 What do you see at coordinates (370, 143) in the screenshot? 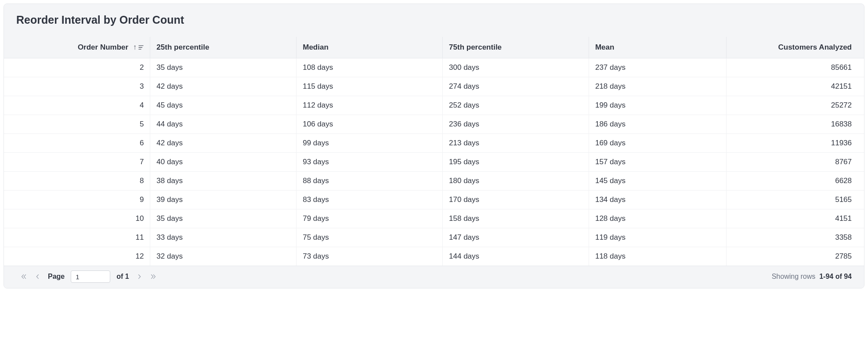
I see `cell-median: 99 days` at bounding box center [370, 143].